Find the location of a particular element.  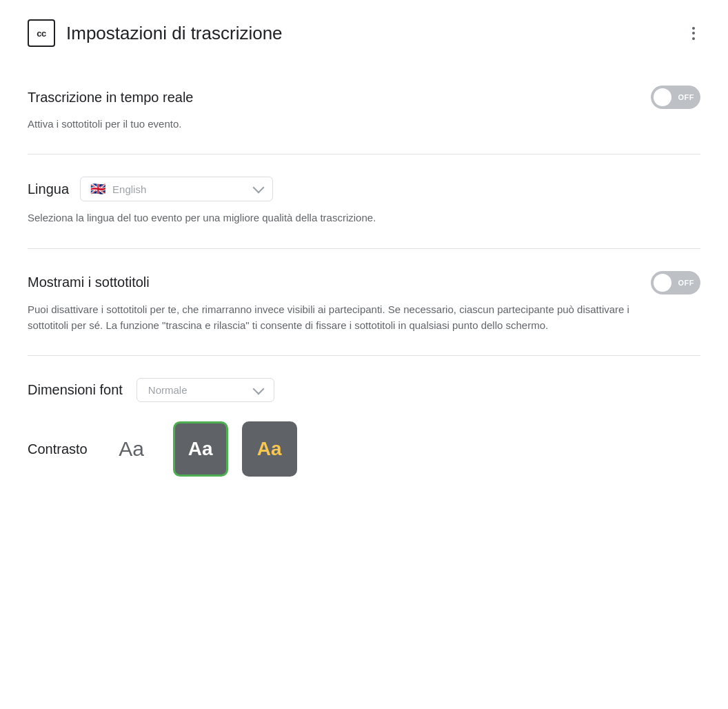

contrast-plain-label: Aa is located at coordinates (131, 449).